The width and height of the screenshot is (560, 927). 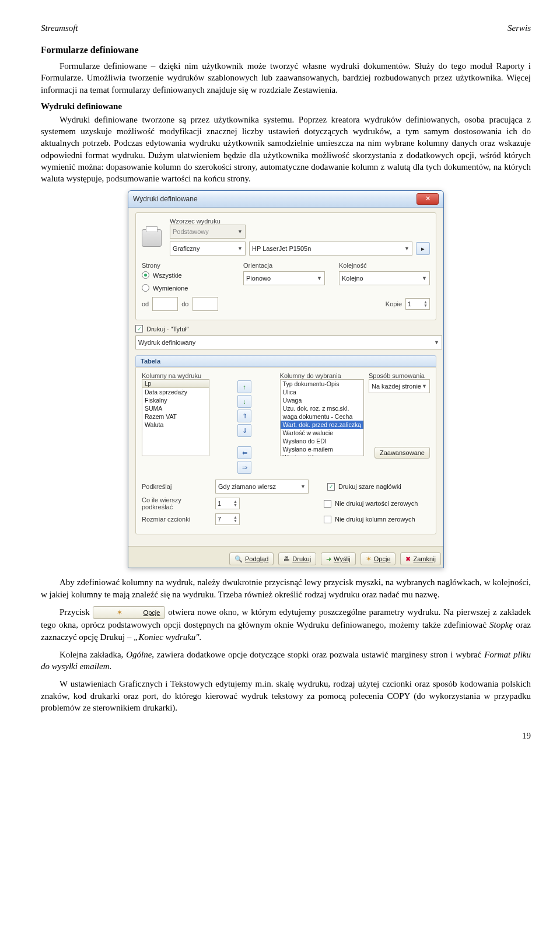 What do you see at coordinates (205, 304) in the screenshot?
I see `do-input` at bounding box center [205, 304].